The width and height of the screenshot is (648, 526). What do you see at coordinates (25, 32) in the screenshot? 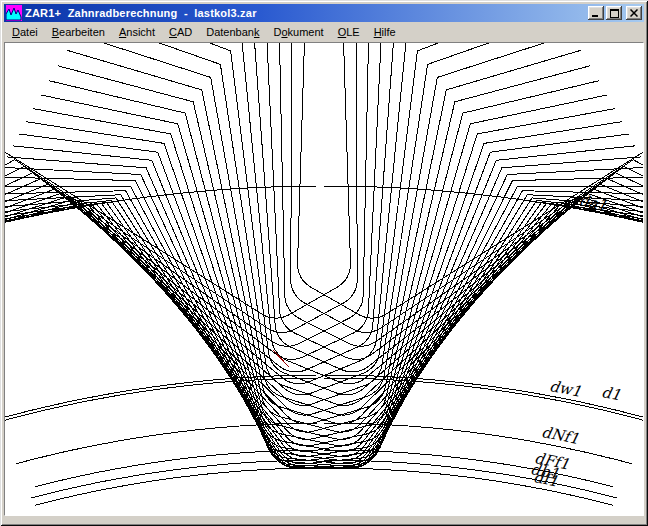
I see `menu-item-datei: Datei` at bounding box center [25, 32].